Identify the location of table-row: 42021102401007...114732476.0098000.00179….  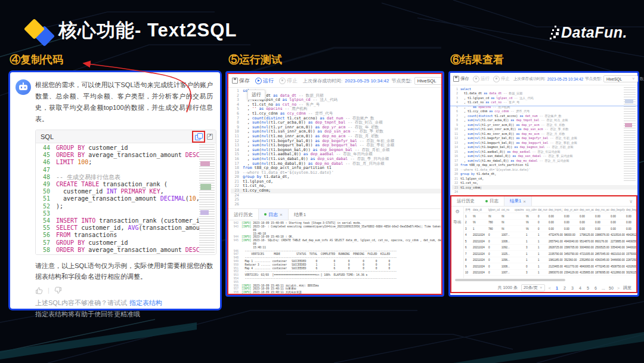
(550, 235).